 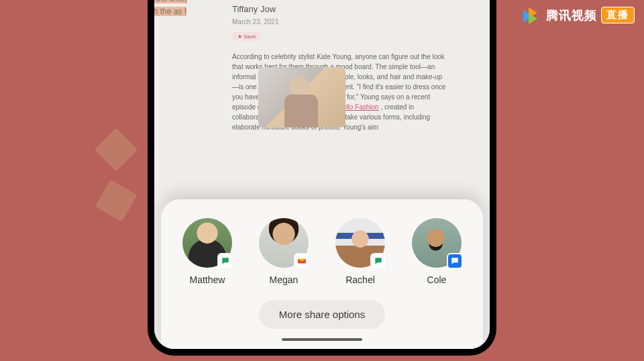 What do you see at coordinates (322, 314) in the screenshot?
I see `more-share-options-button: More share options` at bounding box center [322, 314].